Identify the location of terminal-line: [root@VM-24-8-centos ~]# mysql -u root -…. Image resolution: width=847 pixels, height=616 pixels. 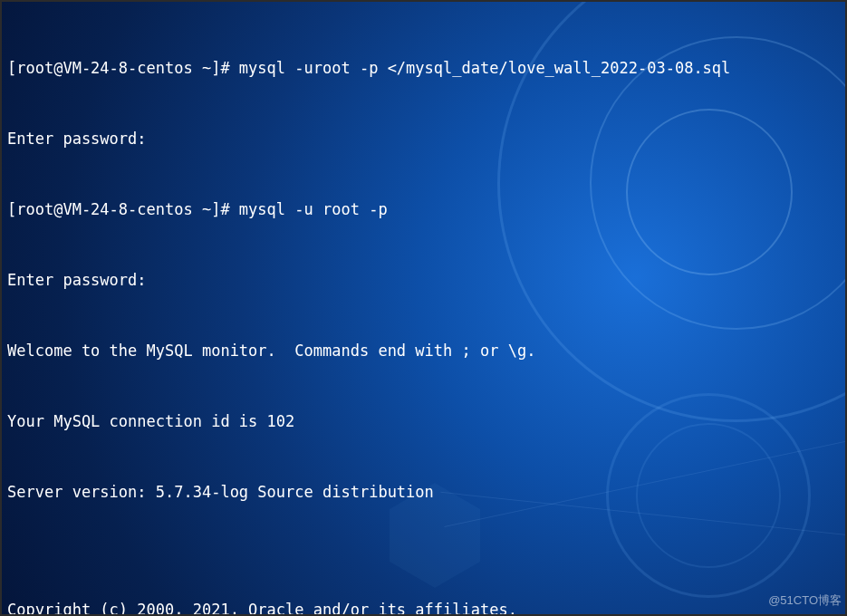
(424, 209).